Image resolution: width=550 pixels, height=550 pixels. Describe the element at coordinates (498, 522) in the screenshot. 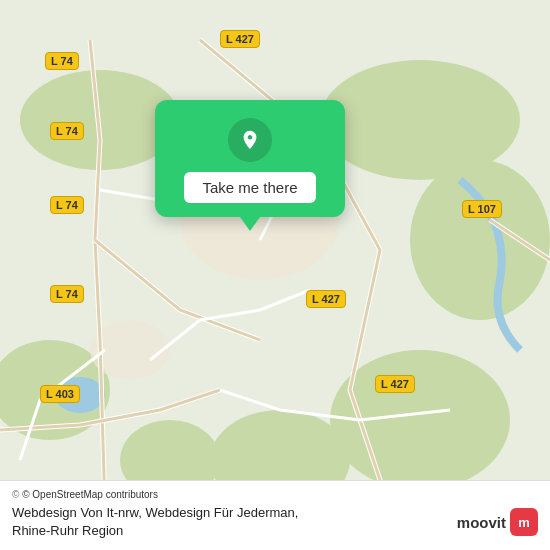

I see `moovit-logo: moovit m` at that location.